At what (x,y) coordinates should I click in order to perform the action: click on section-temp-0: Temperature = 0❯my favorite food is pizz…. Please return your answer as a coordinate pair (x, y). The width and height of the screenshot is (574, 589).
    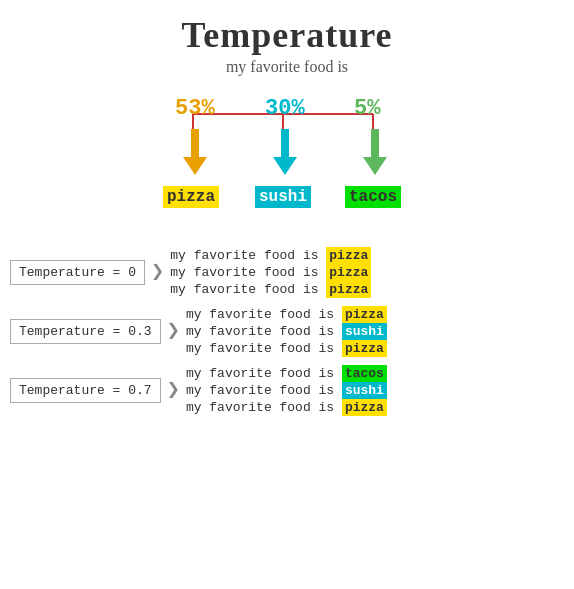
    Looking at the image, I should click on (287, 272).